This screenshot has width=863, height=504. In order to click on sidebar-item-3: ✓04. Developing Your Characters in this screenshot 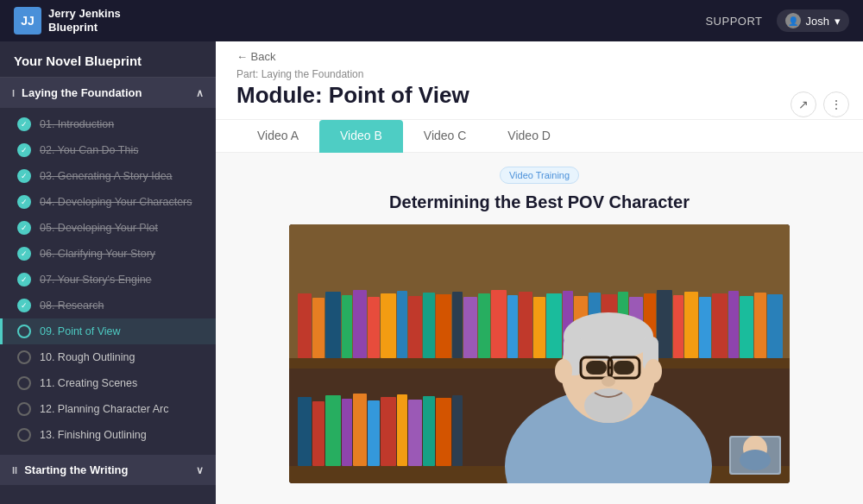, I will do `click(108, 202)`.